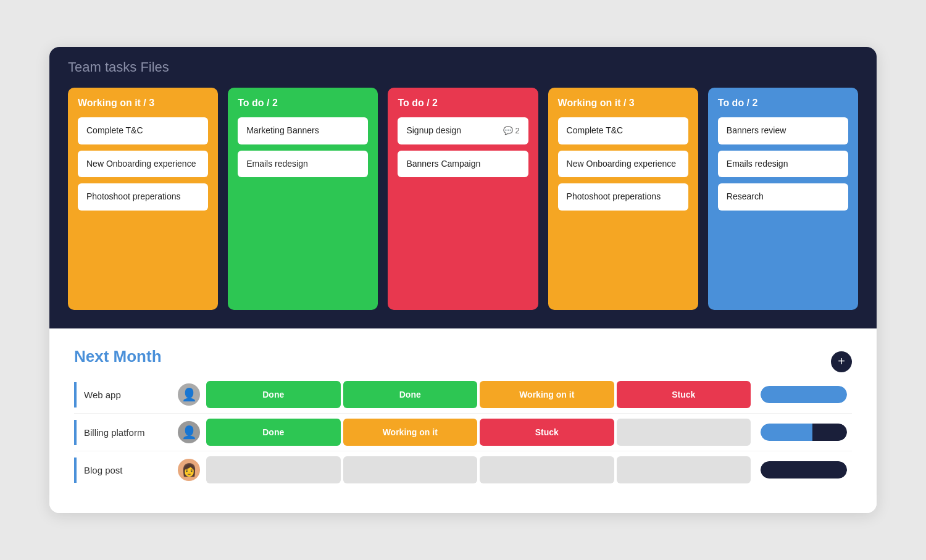 This screenshot has width=926, height=560. What do you see at coordinates (118, 357) in the screenshot?
I see `section-title: Next Month` at bounding box center [118, 357].